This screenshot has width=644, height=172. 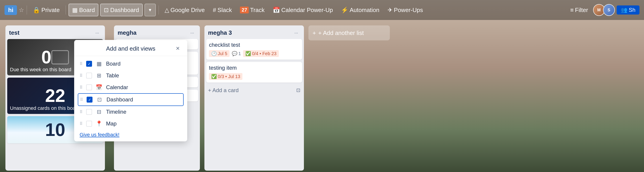 What do you see at coordinates (99, 64) in the screenshot?
I see `board-view-icon: ▦` at bounding box center [99, 64].